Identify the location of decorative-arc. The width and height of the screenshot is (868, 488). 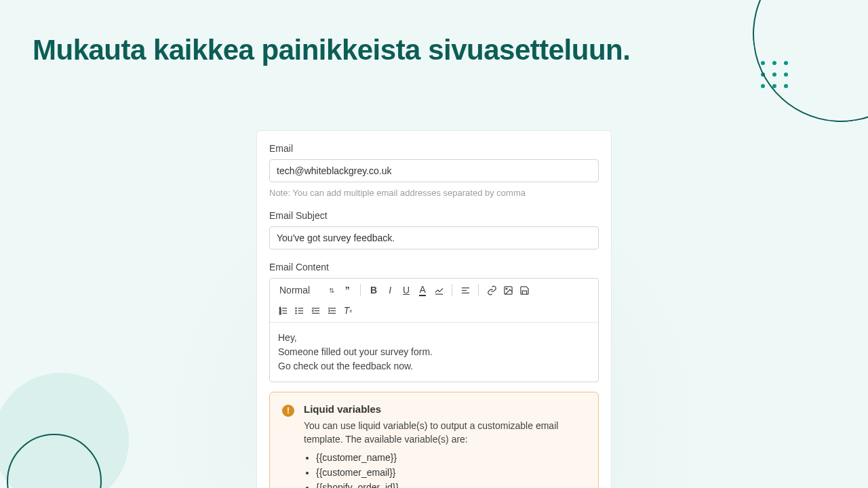
(804, 66).